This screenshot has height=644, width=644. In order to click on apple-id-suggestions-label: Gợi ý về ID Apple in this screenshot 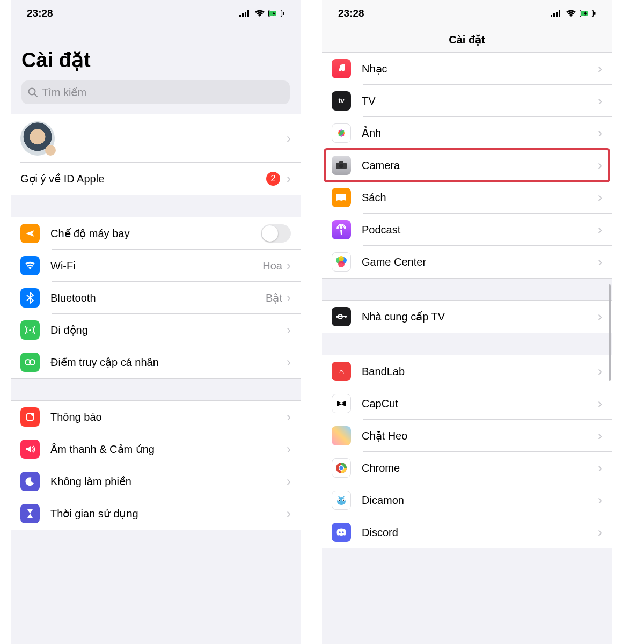, I will do `click(143, 179)`.